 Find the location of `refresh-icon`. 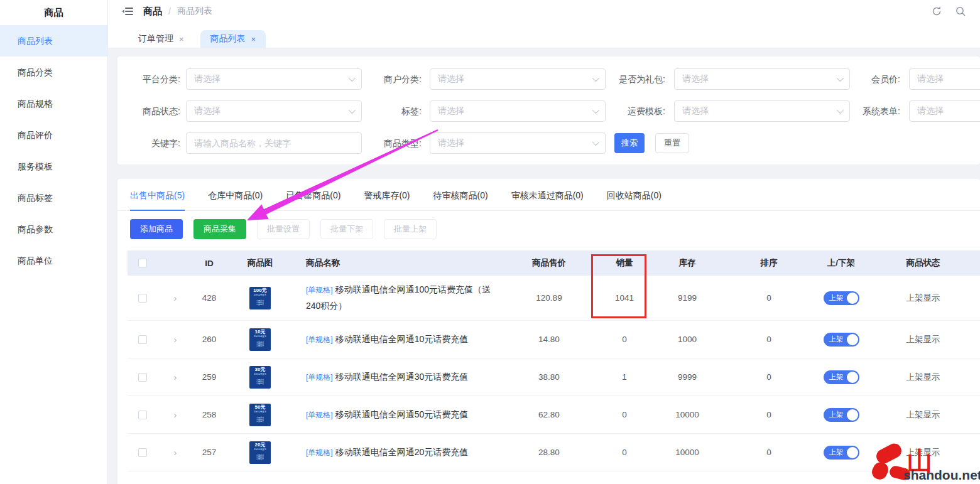

refresh-icon is located at coordinates (937, 11).